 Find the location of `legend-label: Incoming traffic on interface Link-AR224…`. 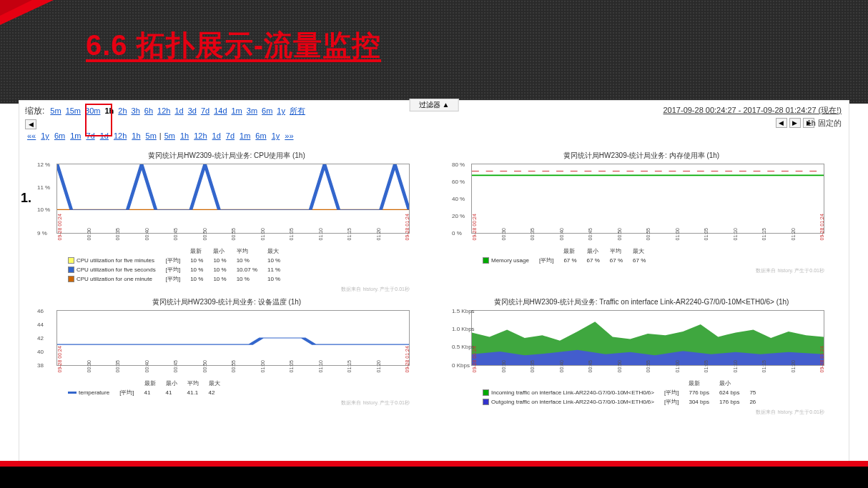

legend-label: Incoming traffic on interface Link-AR224… is located at coordinates (573, 393).